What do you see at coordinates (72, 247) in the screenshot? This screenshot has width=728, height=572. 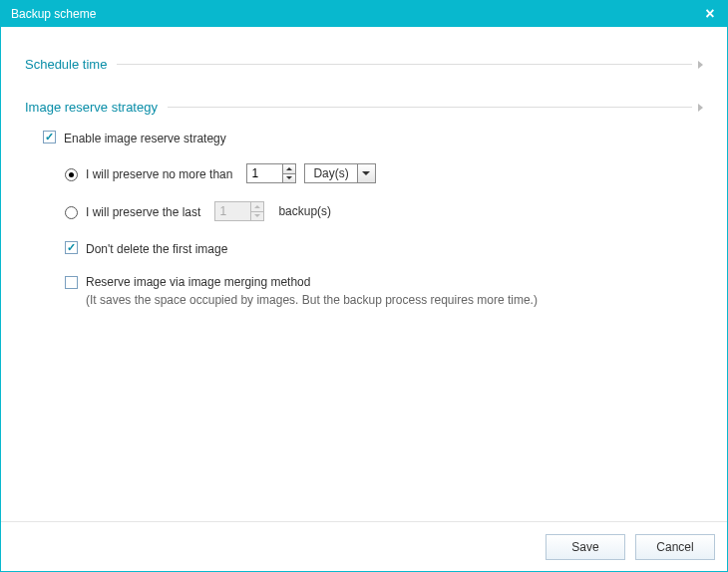 I see `dont-delete-first-checkbox` at bounding box center [72, 247].